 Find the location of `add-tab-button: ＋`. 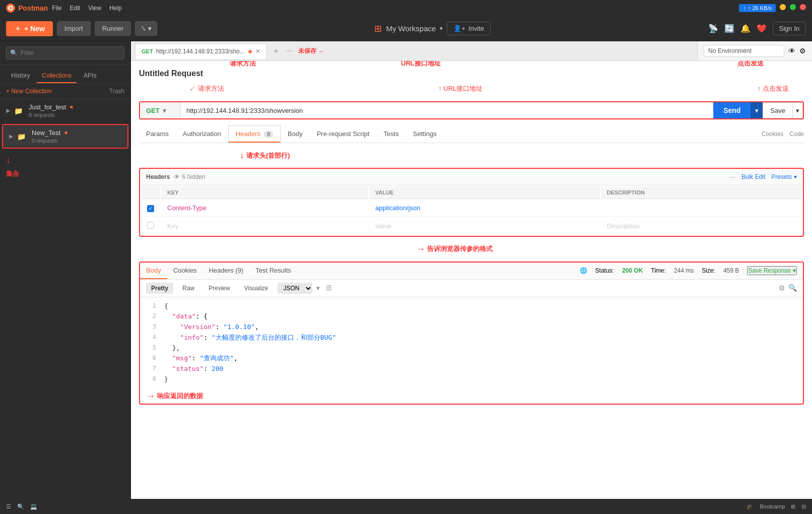

add-tab-button: ＋ is located at coordinates (276, 51).